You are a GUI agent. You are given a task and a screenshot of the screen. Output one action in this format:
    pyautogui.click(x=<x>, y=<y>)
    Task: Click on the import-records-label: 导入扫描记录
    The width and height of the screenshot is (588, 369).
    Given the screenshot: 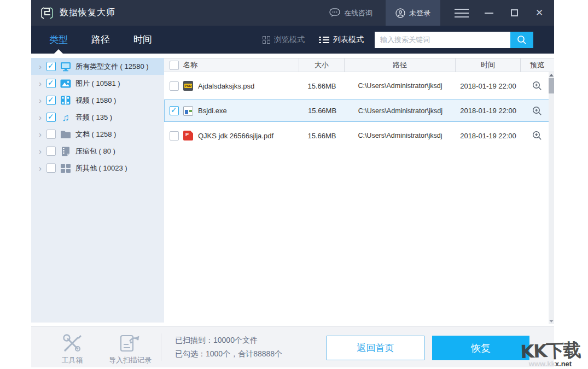 What is the action you would take?
    pyautogui.click(x=130, y=360)
    